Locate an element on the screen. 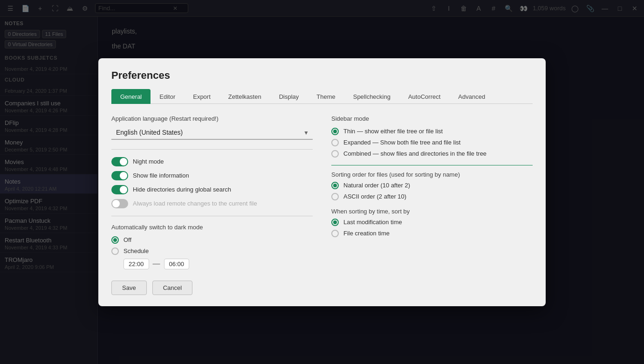 Image resolution: width=644 pixels, height=364 pixels. tab-autocorrect: AutoCorrect is located at coordinates (424, 96).